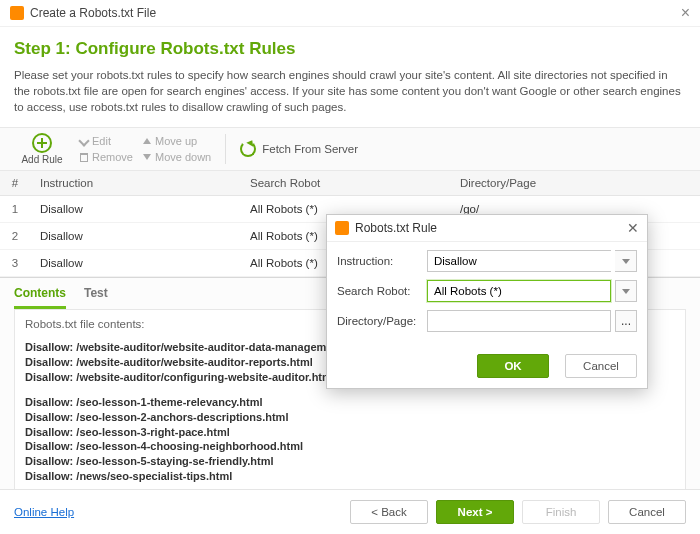  I want to click on search-robot-label: Search Robot:, so click(382, 291).